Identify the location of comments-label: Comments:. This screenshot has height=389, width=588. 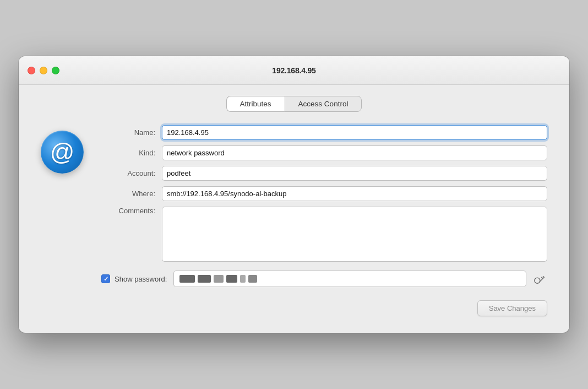
(132, 210).